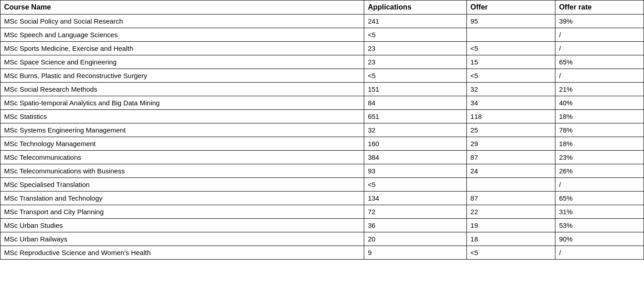  Describe the element at coordinates (183, 7) in the screenshot. I see `header-course: Course Name` at that location.